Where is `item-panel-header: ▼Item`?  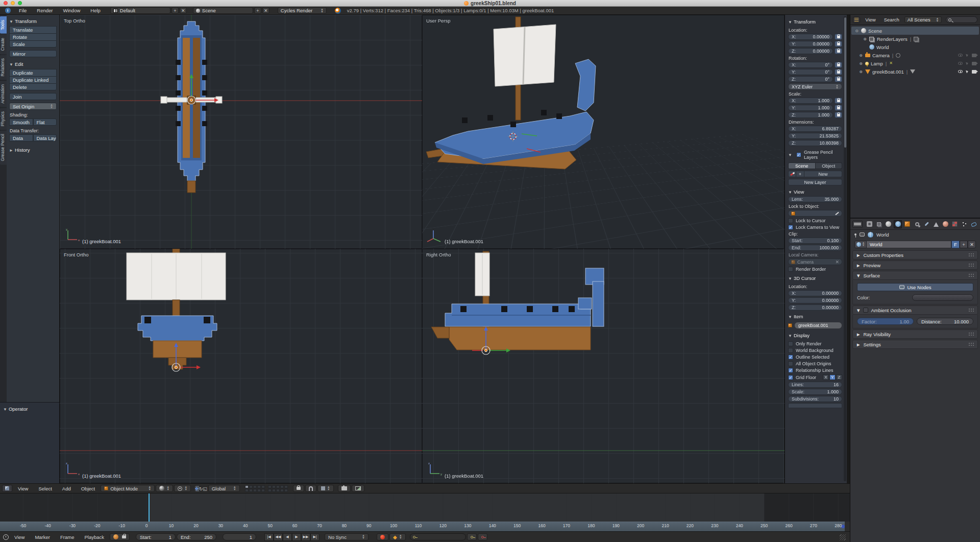 item-panel-header: ▼Item is located at coordinates (815, 316).